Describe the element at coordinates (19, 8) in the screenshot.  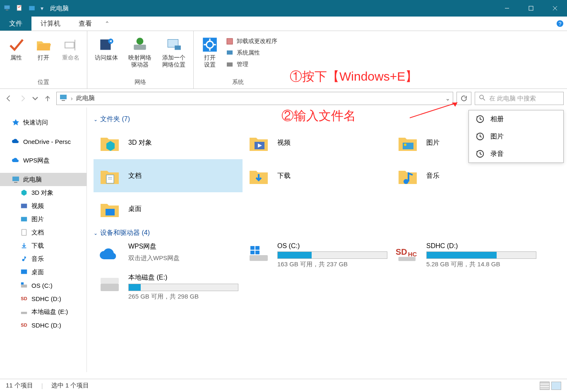
I see `qat-properties-icon` at that location.